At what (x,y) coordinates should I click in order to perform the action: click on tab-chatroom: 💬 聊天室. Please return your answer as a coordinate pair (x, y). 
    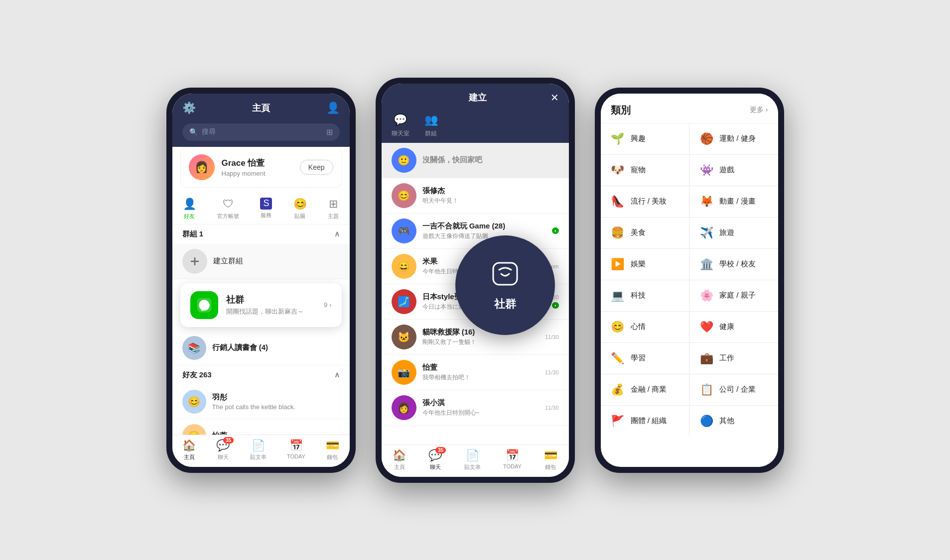
    Looking at the image, I should click on (401, 126).